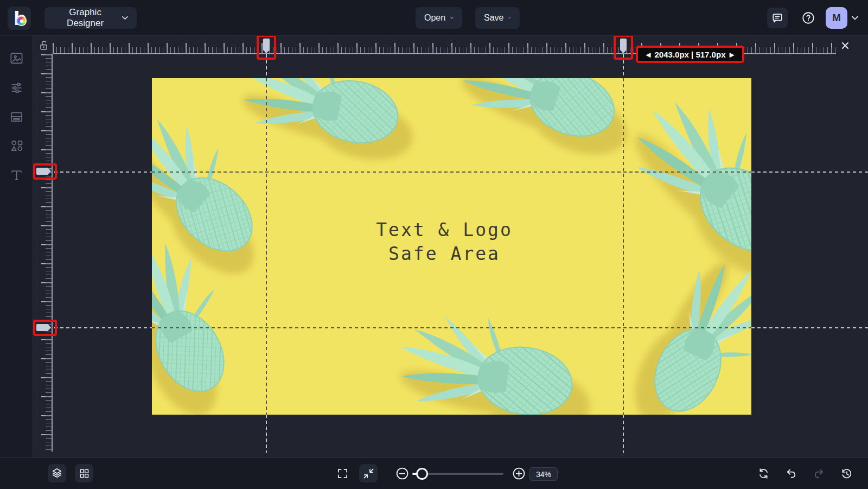 This screenshot has width=868, height=489. Describe the element at coordinates (690, 54) in the screenshot. I see `guide-measurement-tooltip: ◄ 2043.0px | 517.0px ►` at that location.